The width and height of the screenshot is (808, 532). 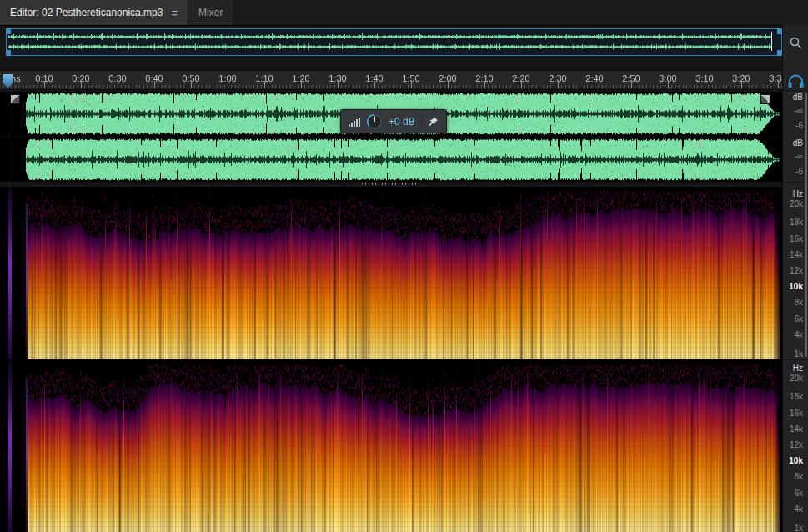 I want to click on overview-navigator, so click(x=394, y=42).